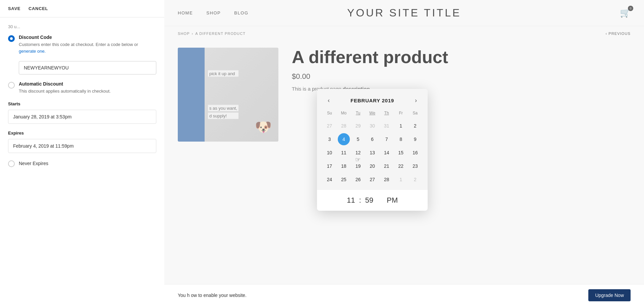 The height and width of the screenshot is (306, 644). I want to click on cal-cell-1-feb: 1, so click(401, 126).